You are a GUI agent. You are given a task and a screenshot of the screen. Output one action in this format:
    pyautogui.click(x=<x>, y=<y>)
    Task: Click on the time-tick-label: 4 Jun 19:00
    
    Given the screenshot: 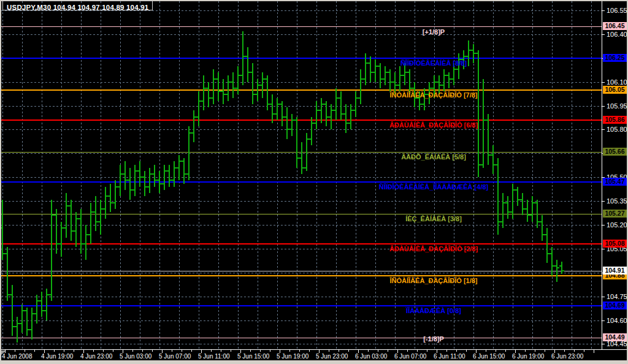 What is the action you would take?
    pyautogui.click(x=57, y=357)
    